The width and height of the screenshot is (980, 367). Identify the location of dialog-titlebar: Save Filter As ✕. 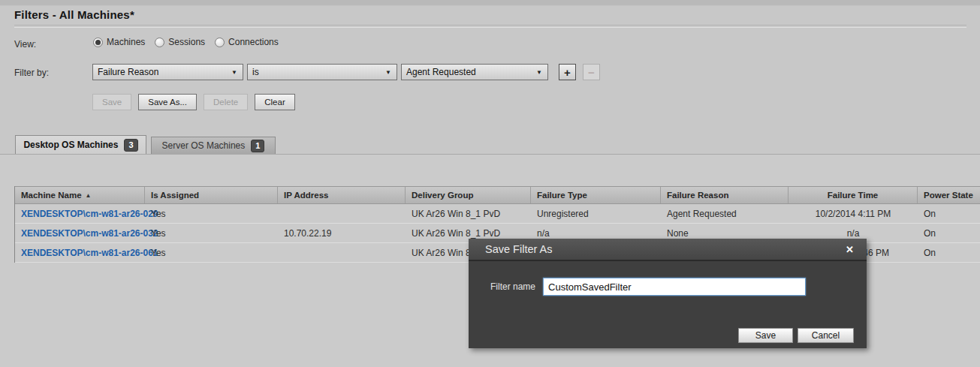
(668, 250).